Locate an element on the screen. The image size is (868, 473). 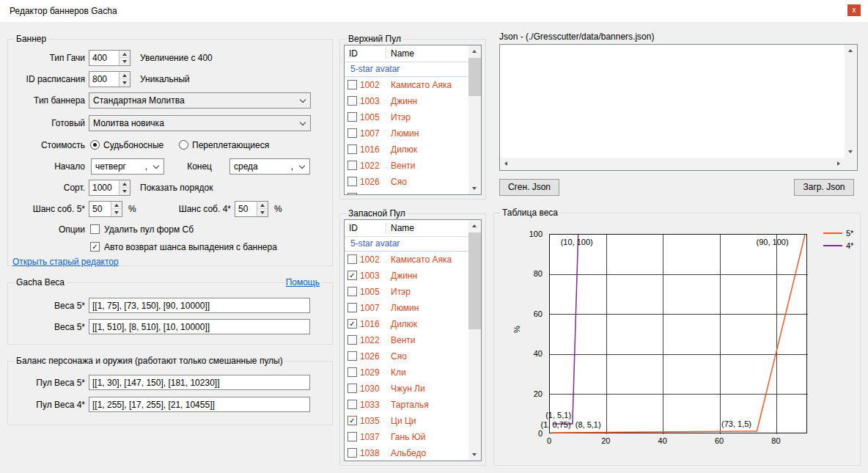
backup-pool-scrollbar is located at coordinates (475, 340).